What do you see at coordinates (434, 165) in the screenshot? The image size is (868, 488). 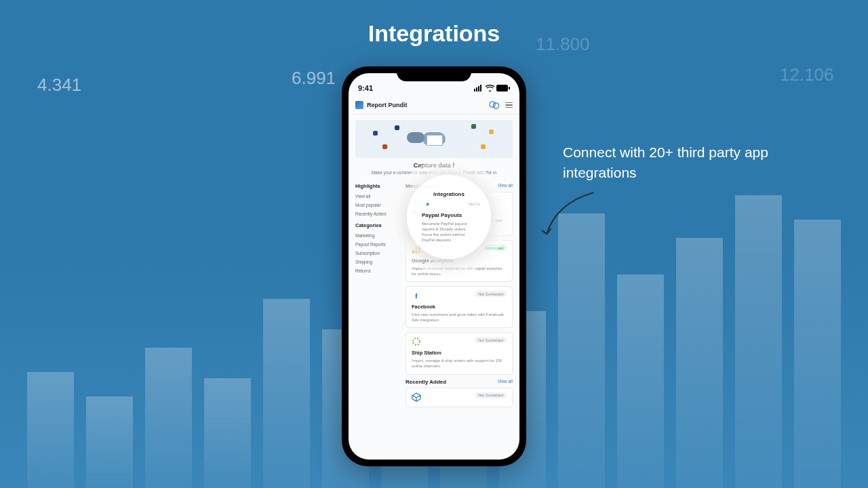 I see `hero-caption: Capture data f` at bounding box center [434, 165].